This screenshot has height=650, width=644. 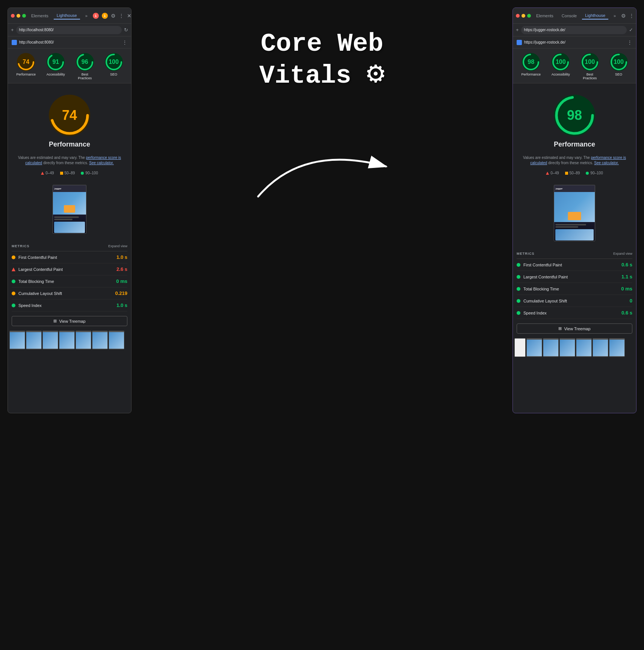 What do you see at coordinates (600, 348) in the screenshot?
I see `rff5-img` at bounding box center [600, 348].